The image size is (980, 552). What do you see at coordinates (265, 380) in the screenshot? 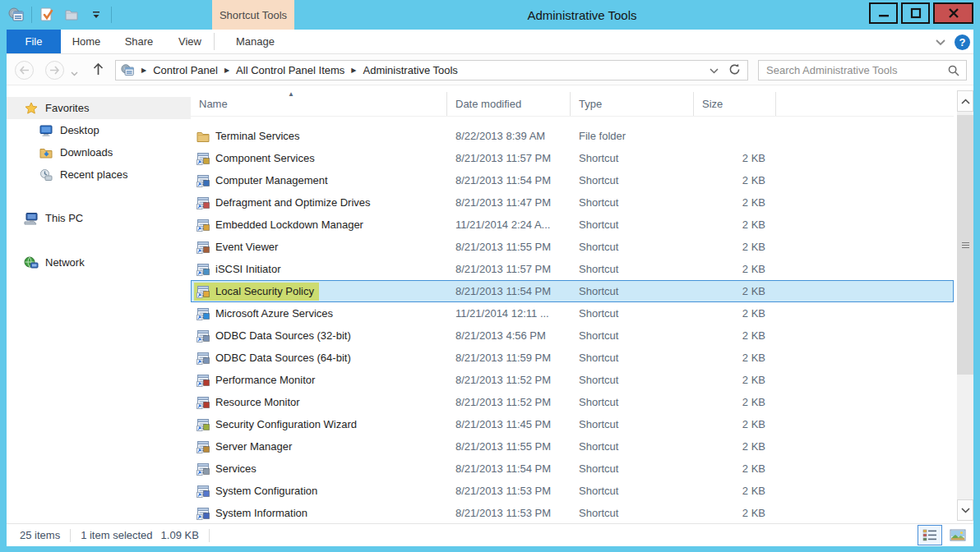
I see `file-name: Performance Monitor` at bounding box center [265, 380].